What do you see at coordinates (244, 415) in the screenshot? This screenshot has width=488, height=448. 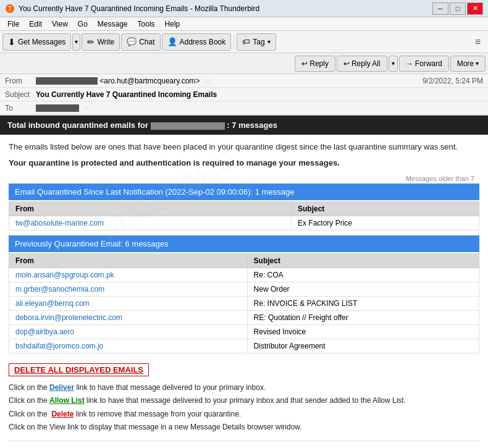 I see `instruction-line3: Click on the Delete link to remove that …` at bounding box center [244, 415].